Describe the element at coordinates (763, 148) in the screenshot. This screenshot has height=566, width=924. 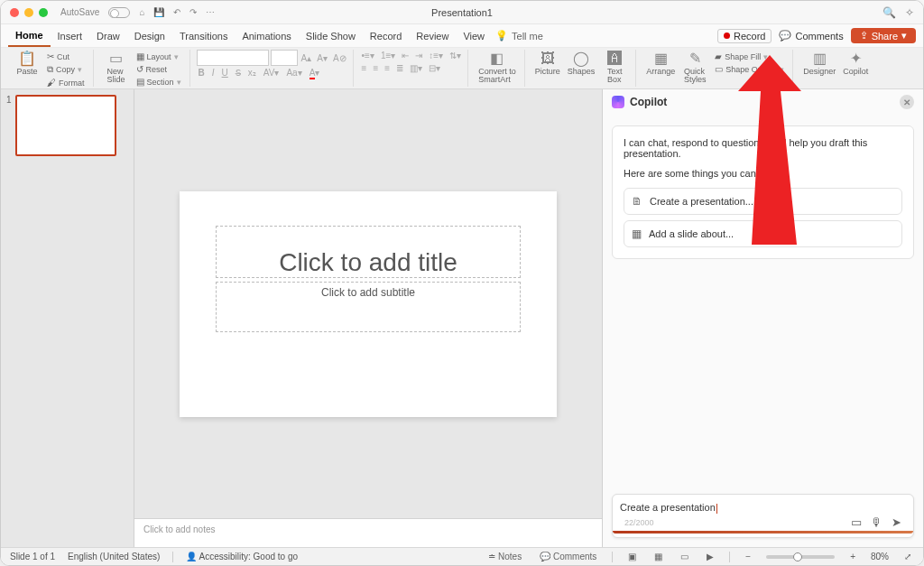
I see `copilot-intro: I can chat, respond to questions, and he…` at that location.